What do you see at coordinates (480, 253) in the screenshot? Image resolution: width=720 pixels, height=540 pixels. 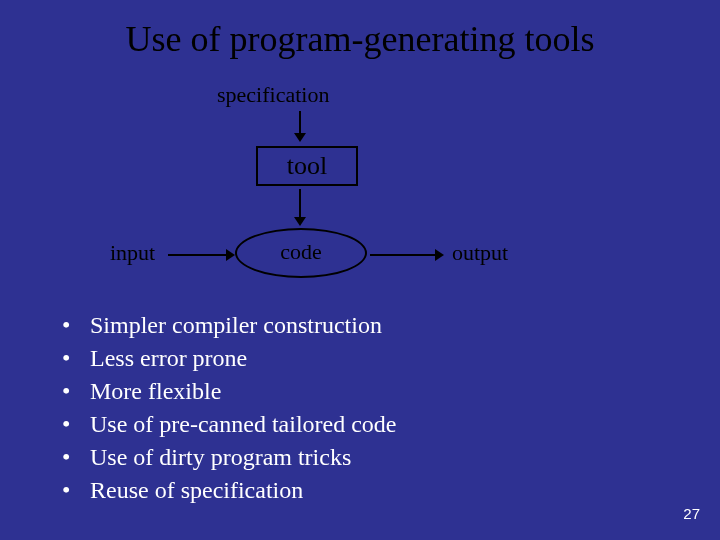 I see `output-label: output` at bounding box center [480, 253].